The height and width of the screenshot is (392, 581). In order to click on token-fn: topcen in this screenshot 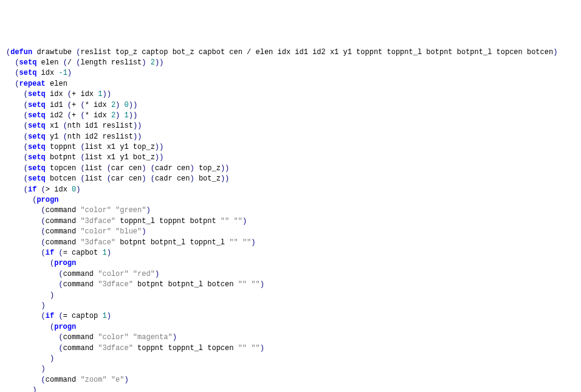, I will do `click(63, 168)`.